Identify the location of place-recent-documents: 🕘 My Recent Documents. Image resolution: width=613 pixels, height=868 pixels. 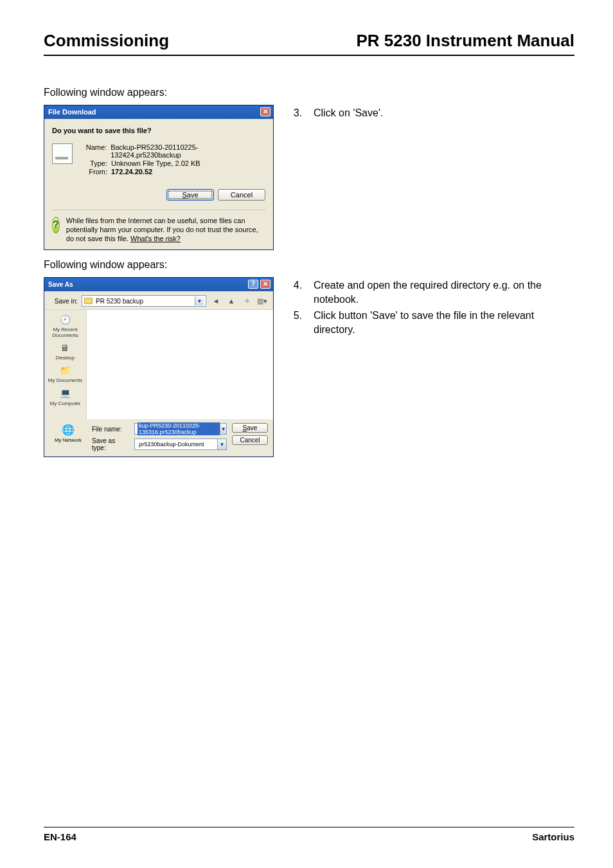
(65, 325).